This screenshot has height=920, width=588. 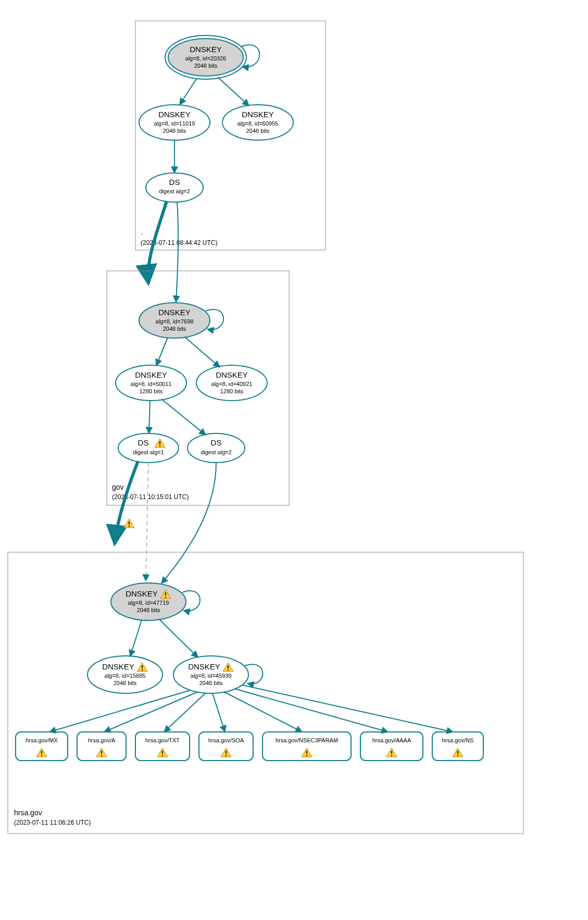 What do you see at coordinates (348, 708) in the screenshot?
I see `edge-zsk2-ns` at bounding box center [348, 708].